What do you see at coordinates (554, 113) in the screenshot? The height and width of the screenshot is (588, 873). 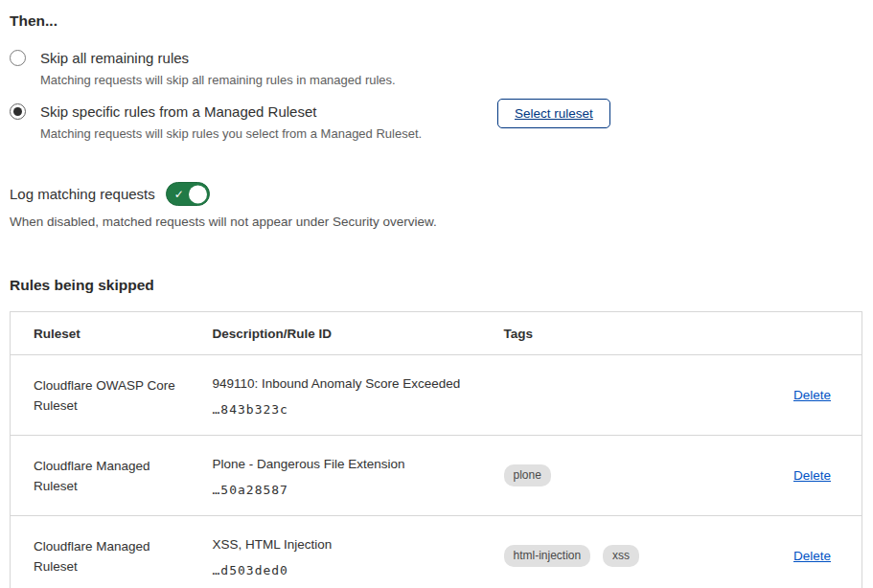 I see `select-ruleset-button-label: Select ruleset` at bounding box center [554, 113].